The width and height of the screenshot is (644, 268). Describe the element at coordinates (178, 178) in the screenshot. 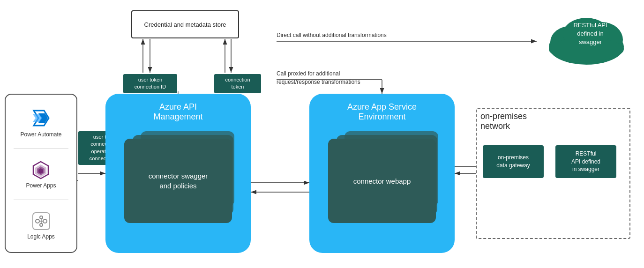

I see `apim-stacked-cards: connector swaggerand policies` at that location.